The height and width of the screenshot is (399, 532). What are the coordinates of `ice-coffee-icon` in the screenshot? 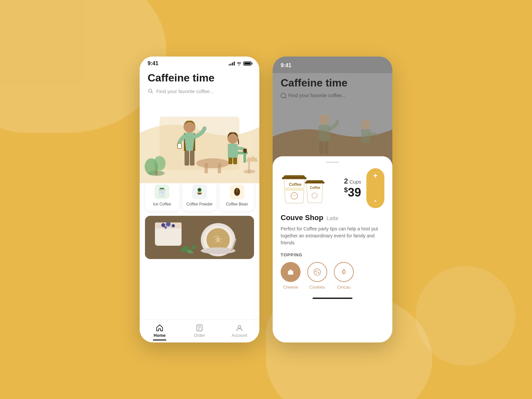 It's located at (162, 192).